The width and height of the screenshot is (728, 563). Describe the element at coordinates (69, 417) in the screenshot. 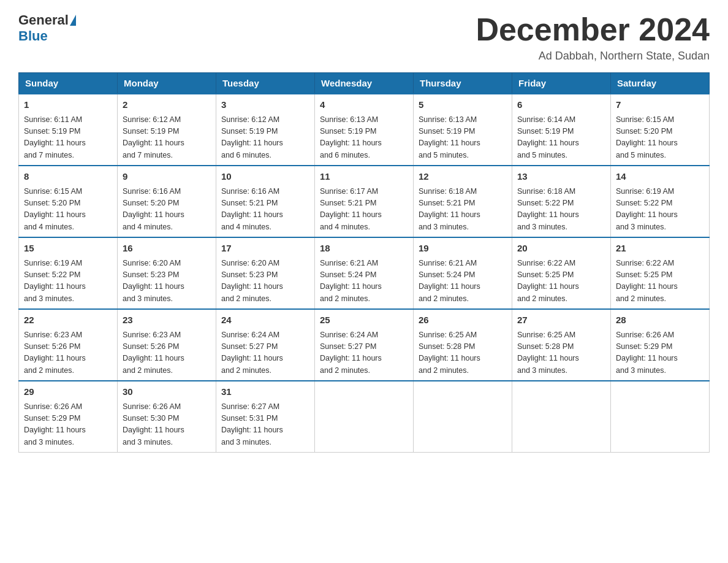

I see `calendar-cell: 29 Sunrise: 6:26 AMSunset: 5:29 PMDaylig…` at that location.